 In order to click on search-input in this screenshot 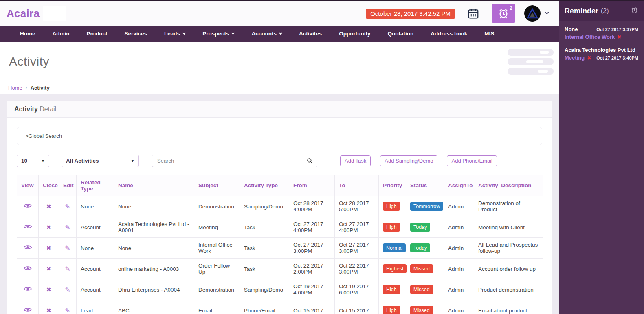, I will do `click(227, 161)`.